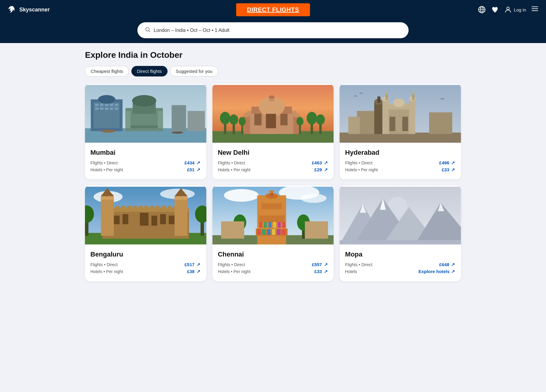 This screenshot has height=392, width=546. What do you see at coordinates (437, 272) in the screenshot?
I see `explore-hotels-mopa: Explore hotels ↗` at bounding box center [437, 272].